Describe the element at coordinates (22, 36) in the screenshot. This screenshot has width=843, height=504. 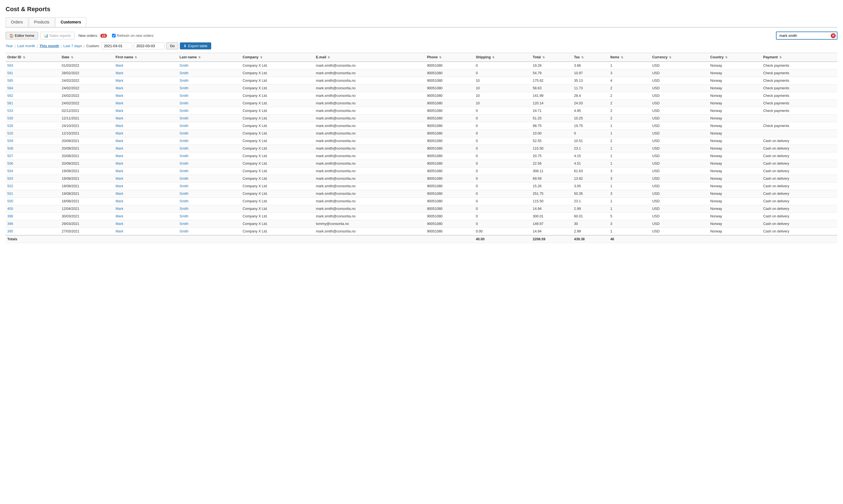
I see `editor-home-button: 🏠 Editor home` at that location.